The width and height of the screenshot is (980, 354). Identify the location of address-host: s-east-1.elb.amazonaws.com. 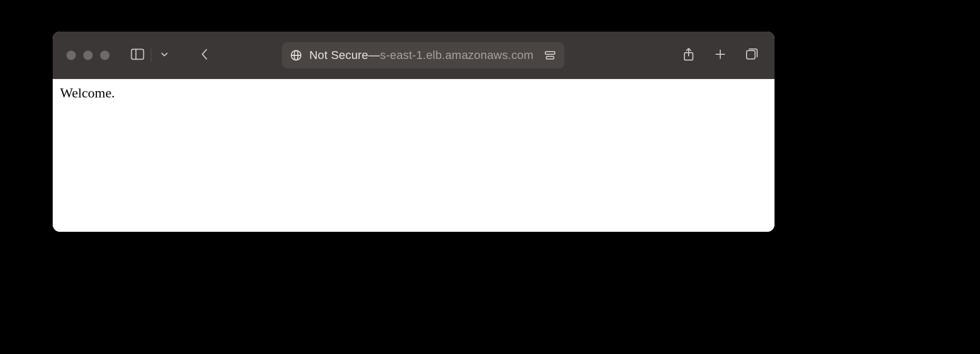
(456, 55).